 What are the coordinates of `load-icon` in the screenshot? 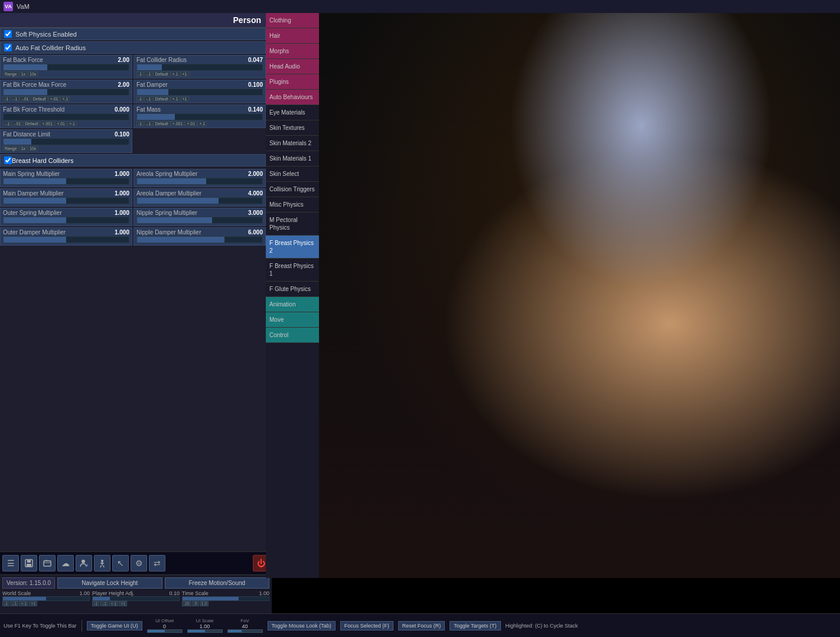 It's located at (47, 563).